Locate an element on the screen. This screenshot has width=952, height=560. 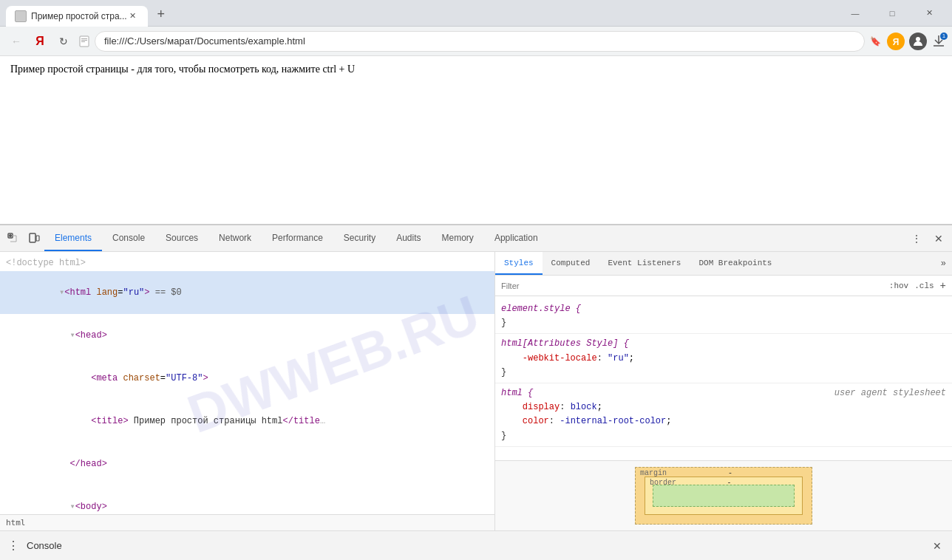
hov-button: :hov is located at coordinates (899, 286).